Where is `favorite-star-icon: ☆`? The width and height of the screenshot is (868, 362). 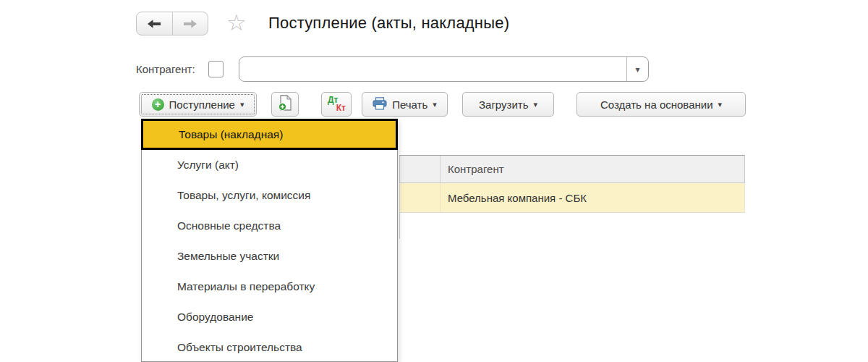 favorite-star-icon: ☆ is located at coordinates (237, 23).